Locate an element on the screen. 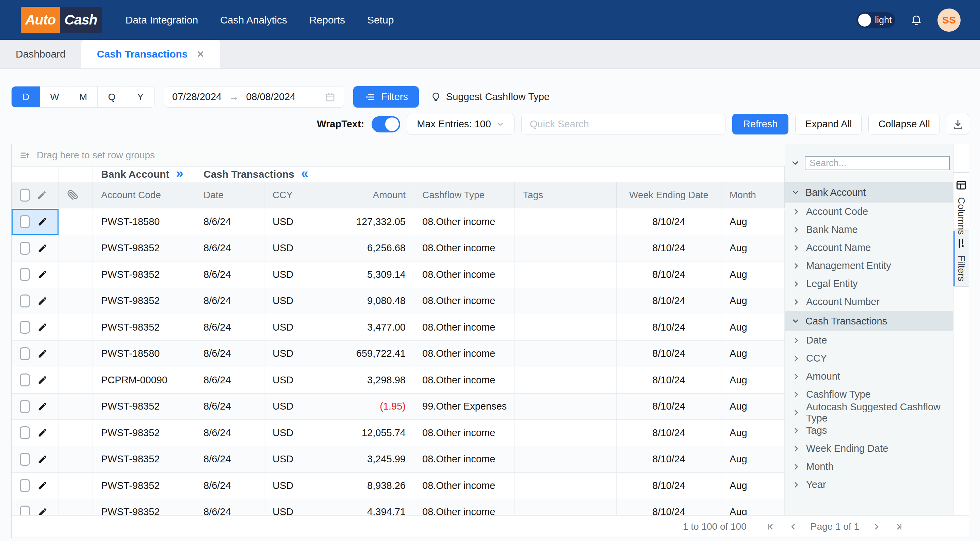  nav-item-cash-analytics: Cash Analytics is located at coordinates (254, 20).